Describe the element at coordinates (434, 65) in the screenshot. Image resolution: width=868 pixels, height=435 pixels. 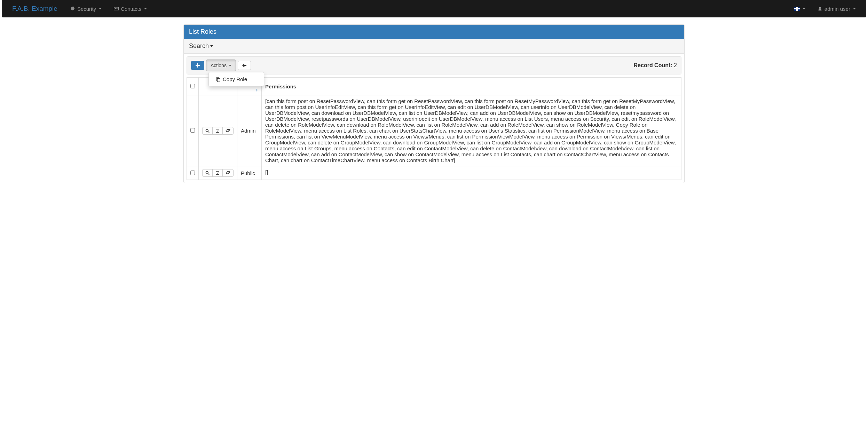
I see `toolbar: Actions Copy Role Record Co` at that location.